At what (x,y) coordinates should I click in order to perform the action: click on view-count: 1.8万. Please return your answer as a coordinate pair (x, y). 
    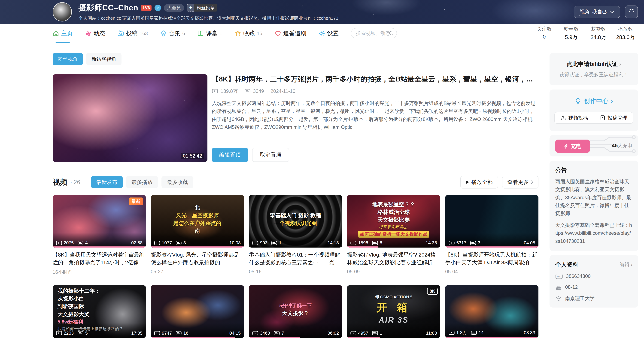
    Looking at the image, I should click on (462, 333).